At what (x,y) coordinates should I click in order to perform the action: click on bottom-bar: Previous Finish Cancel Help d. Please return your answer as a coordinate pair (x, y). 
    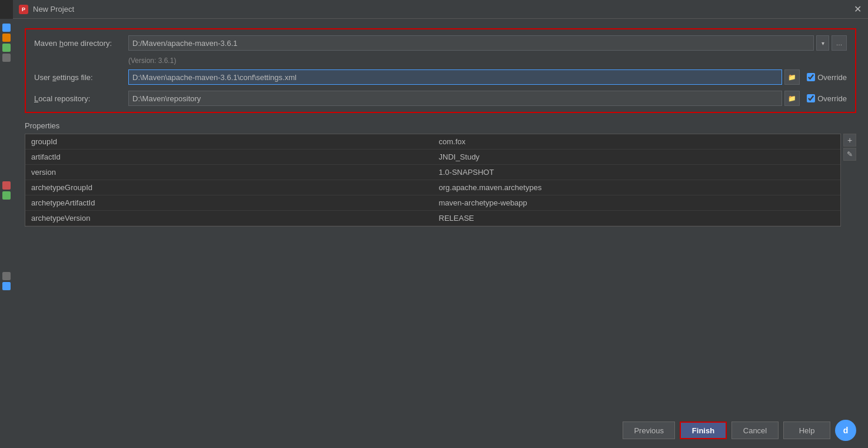
    Looking at the image, I should click on (440, 427).